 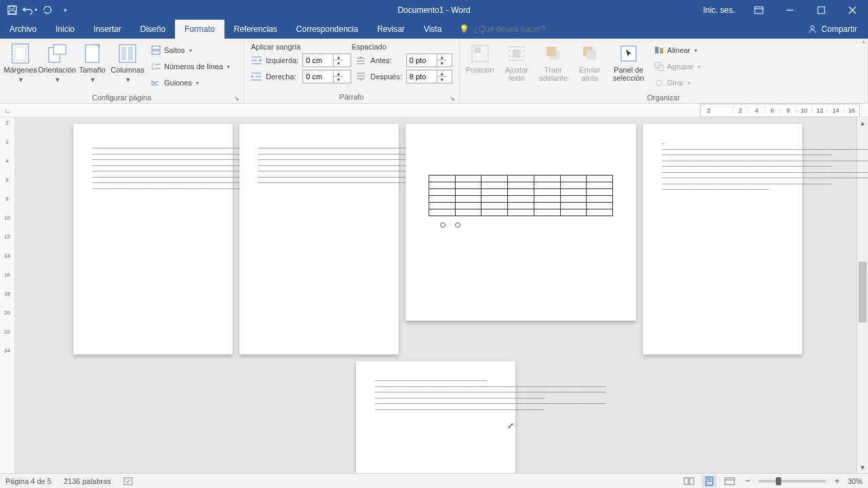 What do you see at coordinates (464, 29) in the screenshot?
I see `lightbulb-icon: 💡` at bounding box center [464, 29].